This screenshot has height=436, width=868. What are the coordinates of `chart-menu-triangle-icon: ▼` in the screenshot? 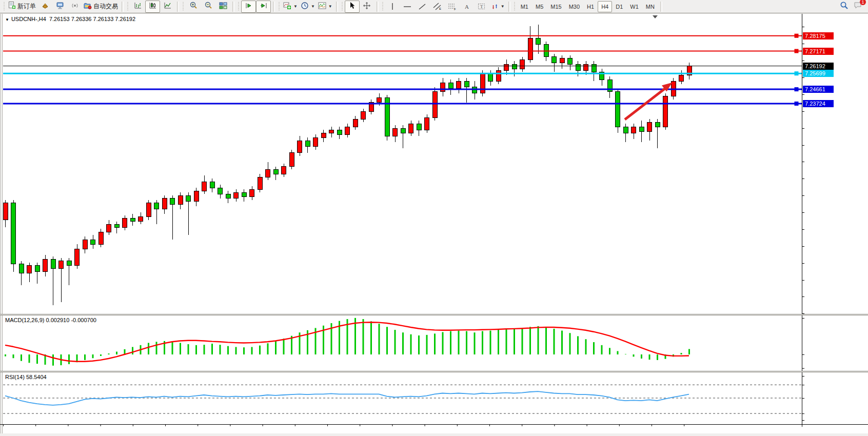 It's located at (7, 19).